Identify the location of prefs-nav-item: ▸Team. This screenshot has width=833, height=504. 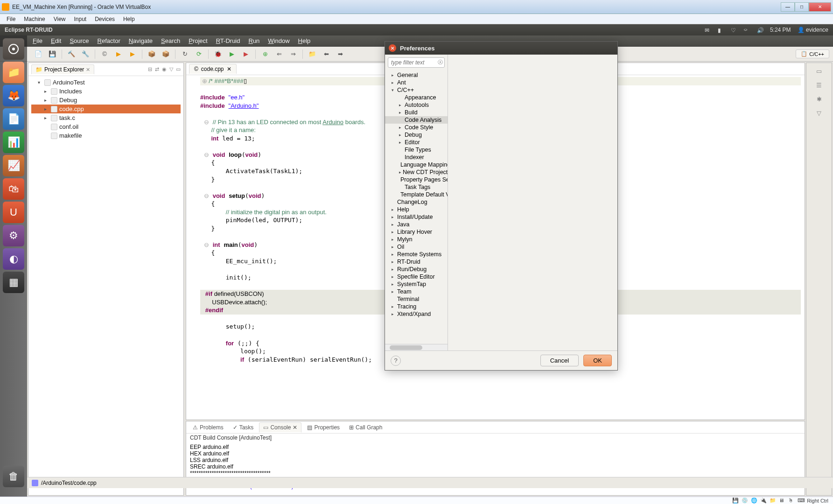
(416, 292).